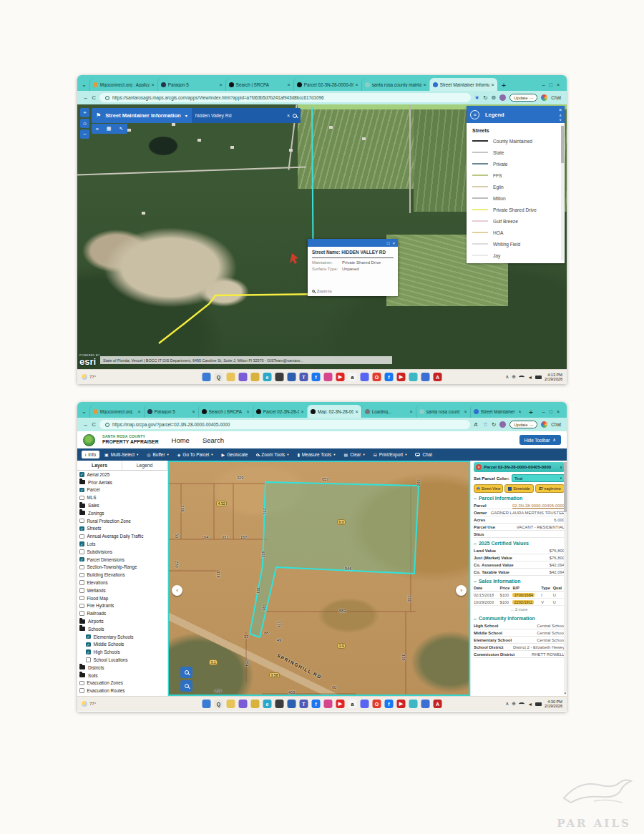 The width and height of the screenshot is (644, 834). Describe the element at coordinates (122, 568) in the screenshot. I see `layer-item-section-township-range: Section-Township-Range` at that location.